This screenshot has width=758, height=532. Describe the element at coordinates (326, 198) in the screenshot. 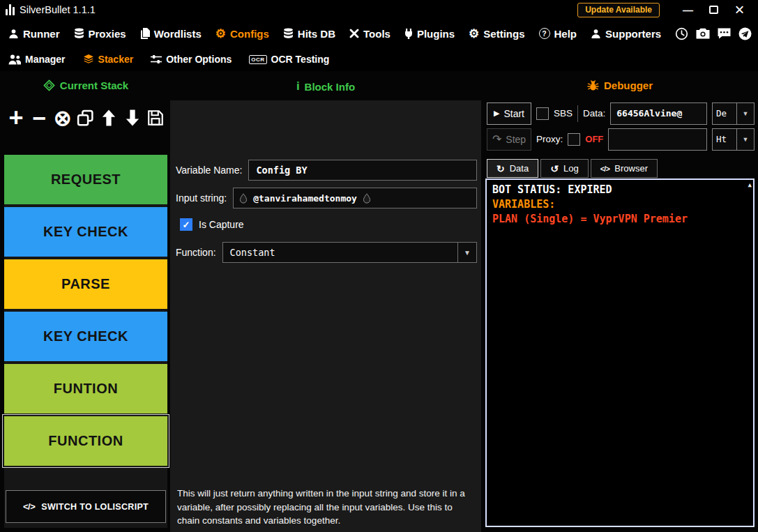

I see `input-string-row: Input string: @tanvirahamedtonmoy` at that location.